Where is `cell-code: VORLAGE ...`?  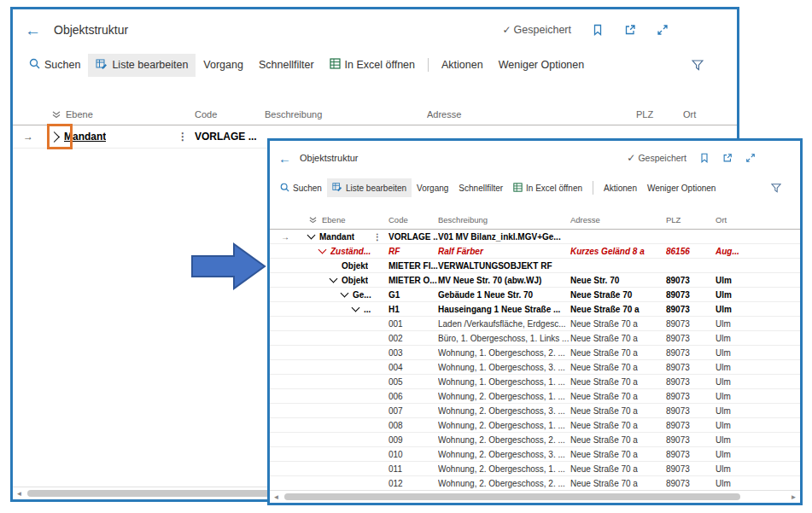
cell-code: VORLAGE ... is located at coordinates (413, 237).